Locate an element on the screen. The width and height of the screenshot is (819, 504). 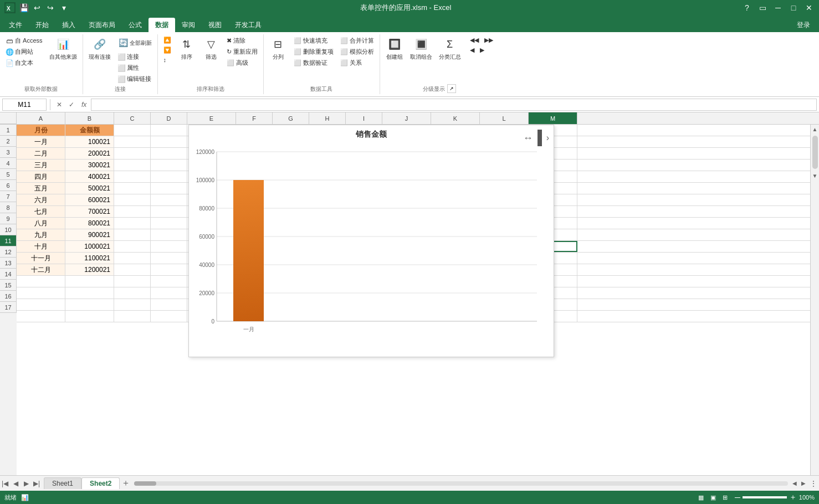
undo-quick-btn: ↩ is located at coordinates (37, 8).